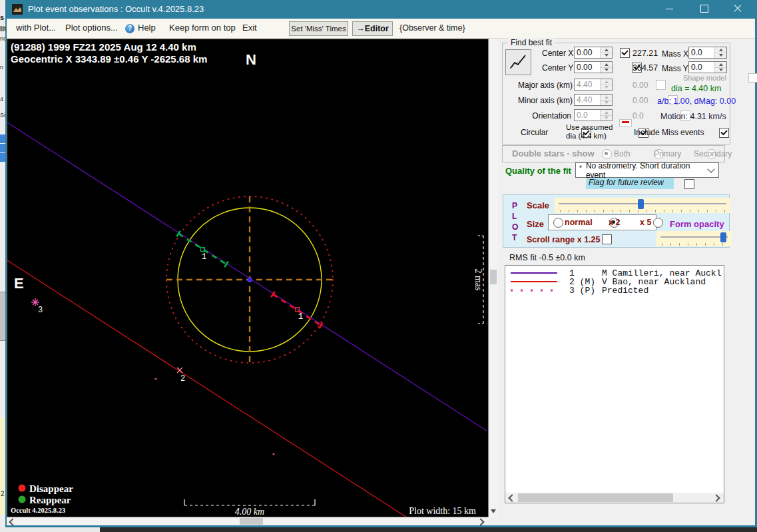 The image size is (757, 532). Describe the element at coordinates (557, 53) in the screenshot. I see `center-x-label: Center X` at that location.